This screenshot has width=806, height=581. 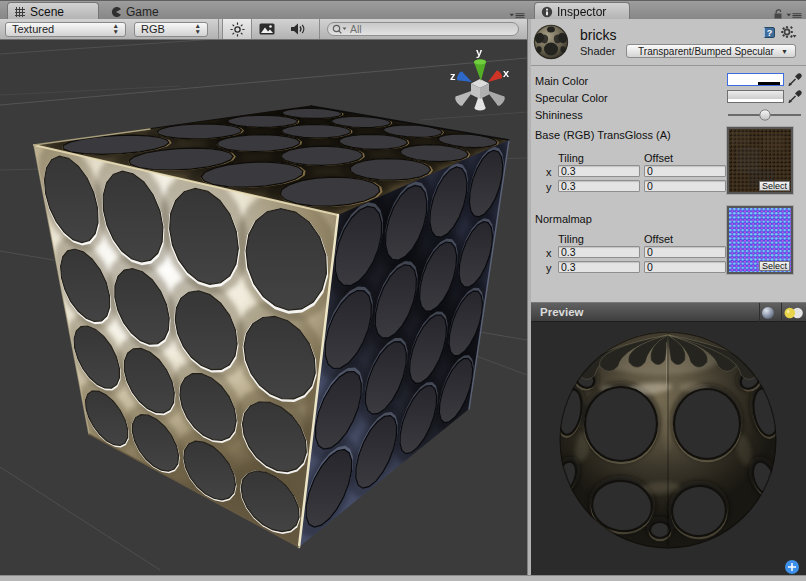 I want to click on svg-text: z, so click(x=453, y=76).